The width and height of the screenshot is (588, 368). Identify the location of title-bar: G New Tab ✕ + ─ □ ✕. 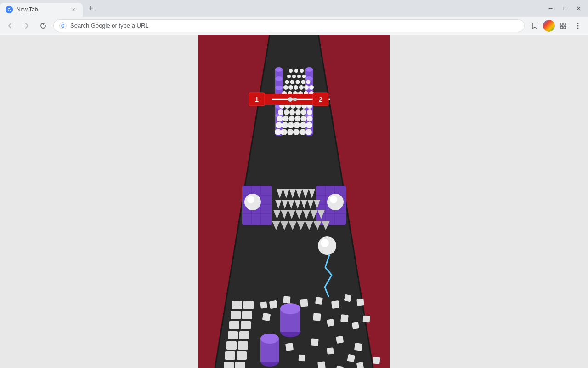
(294, 8).